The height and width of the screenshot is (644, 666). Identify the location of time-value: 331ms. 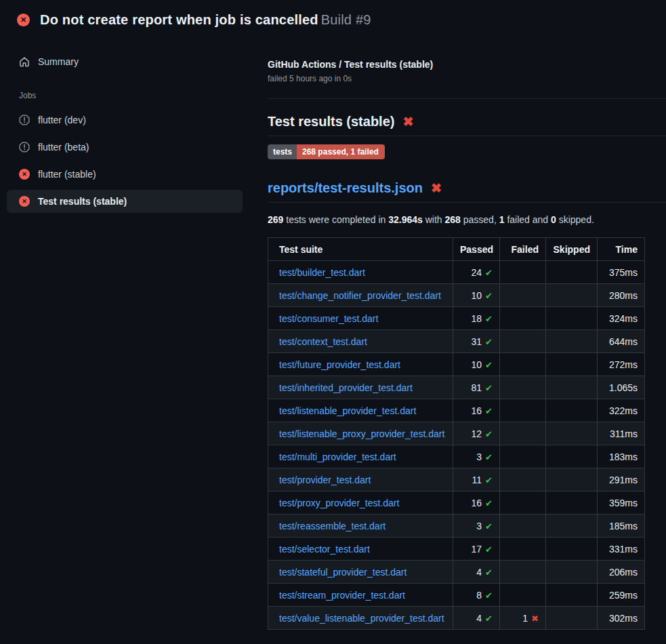
(623, 549).